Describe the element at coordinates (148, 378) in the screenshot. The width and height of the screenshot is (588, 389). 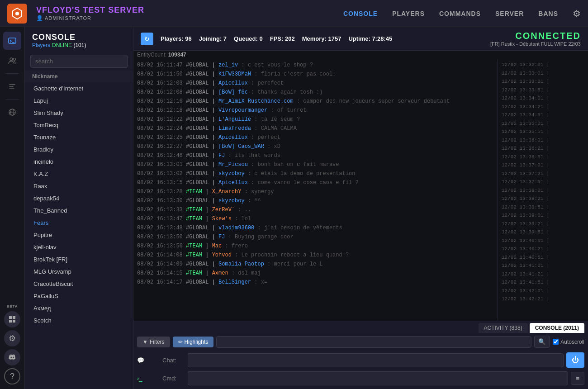
I see `cmd-icon: ›_` at that location.